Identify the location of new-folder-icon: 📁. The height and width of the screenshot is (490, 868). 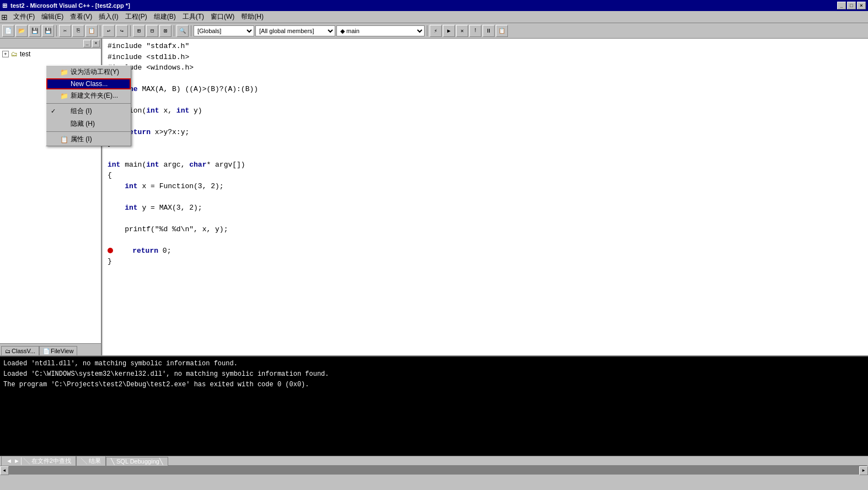
(64, 96).